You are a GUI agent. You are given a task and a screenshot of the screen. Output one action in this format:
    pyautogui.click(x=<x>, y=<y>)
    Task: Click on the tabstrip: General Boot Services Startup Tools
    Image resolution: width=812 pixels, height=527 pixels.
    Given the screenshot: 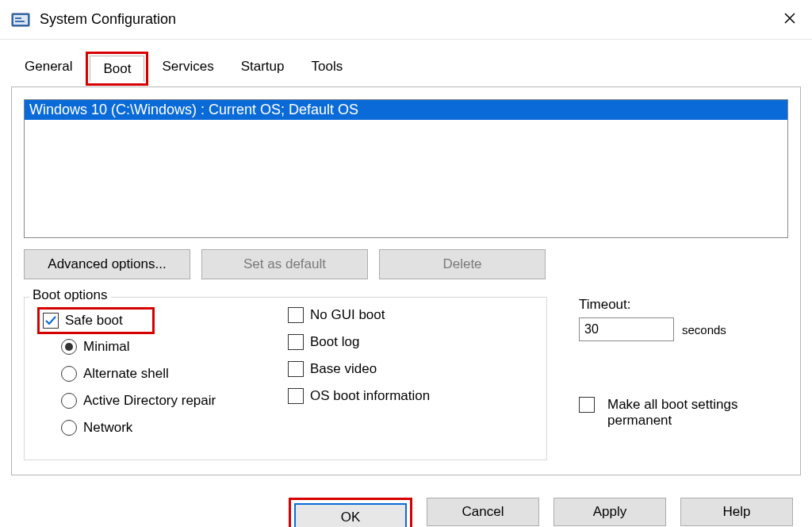 What is the action you would take?
    pyautogui.click(x=406, y=63)
    